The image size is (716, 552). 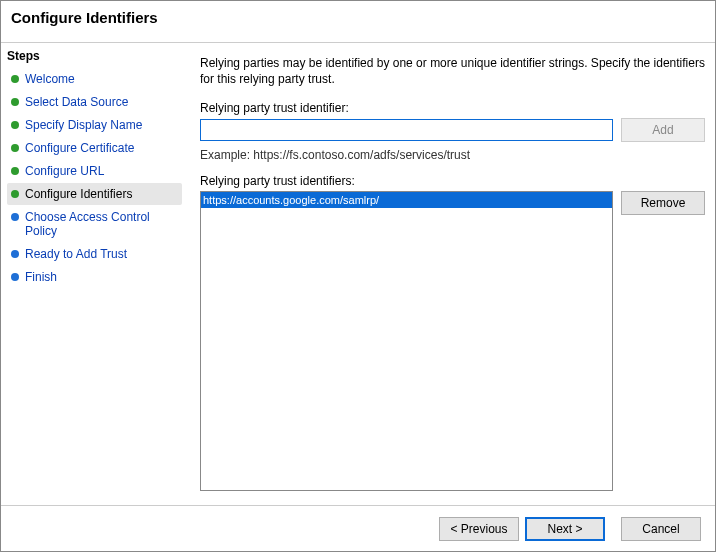 I want to click on step-label: Welcome, so click(x=50, y=79).